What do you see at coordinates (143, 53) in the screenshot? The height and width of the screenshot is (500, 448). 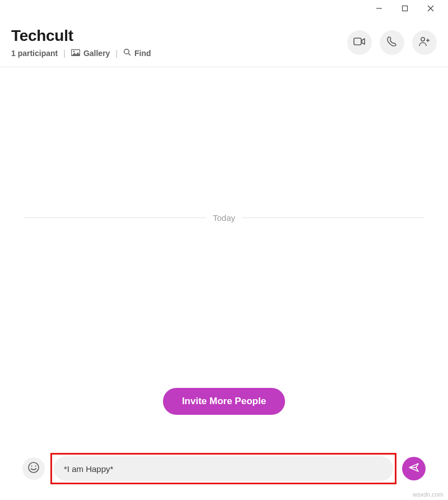 I see `find-label: Find` at bounding box center [143, 53].